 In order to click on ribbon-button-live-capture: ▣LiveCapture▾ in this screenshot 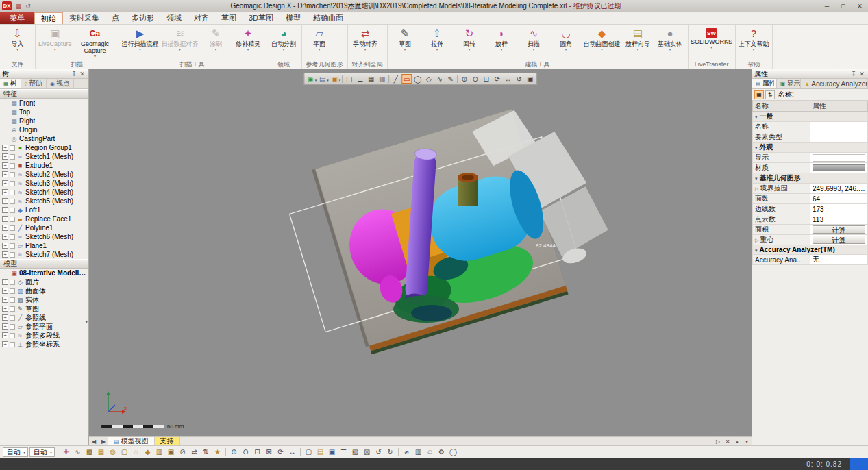, I will do `click(55, 42)`.